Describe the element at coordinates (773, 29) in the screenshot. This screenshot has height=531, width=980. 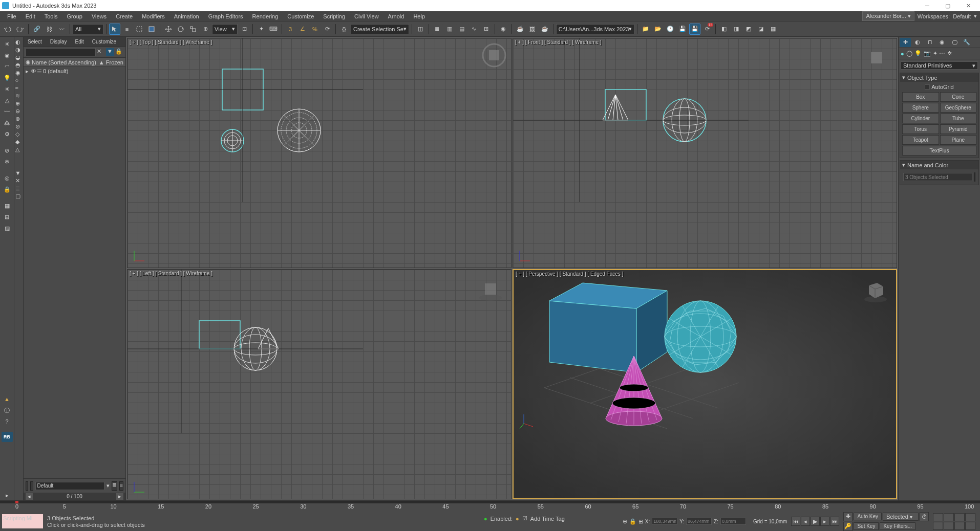
I see `tb-extra-5: ▦` at that location.